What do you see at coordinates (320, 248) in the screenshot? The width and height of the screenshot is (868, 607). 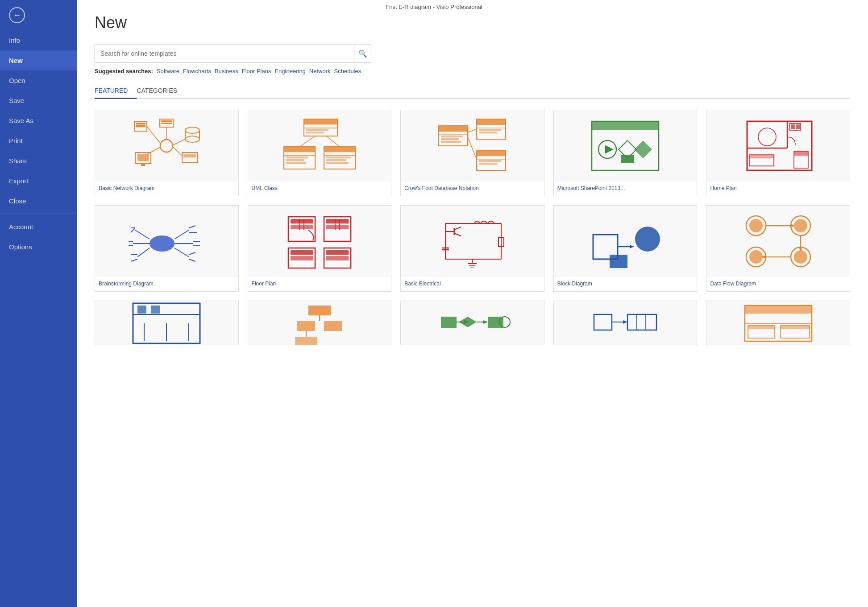 I see `template-floor-plan: Floor Plan` at bounding box center [320, 248].